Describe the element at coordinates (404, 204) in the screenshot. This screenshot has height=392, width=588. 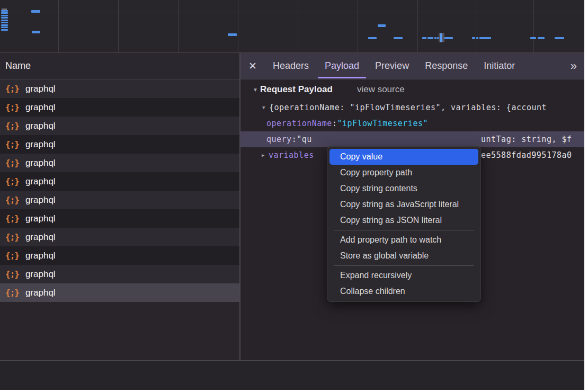
I see `menu-item-copy-string-as-javascript-literal: Copy string as JavaScript literal` at that location.